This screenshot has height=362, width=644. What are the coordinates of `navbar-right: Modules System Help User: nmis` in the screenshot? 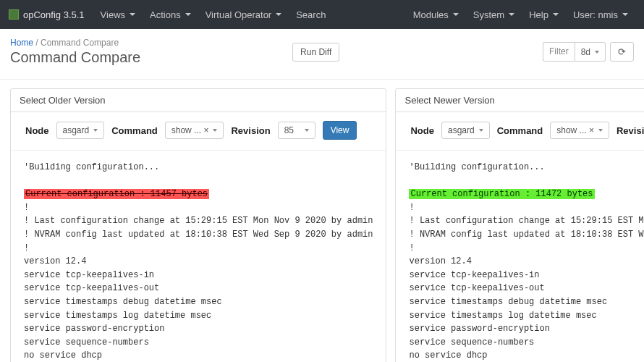 It's located at (521, 14).